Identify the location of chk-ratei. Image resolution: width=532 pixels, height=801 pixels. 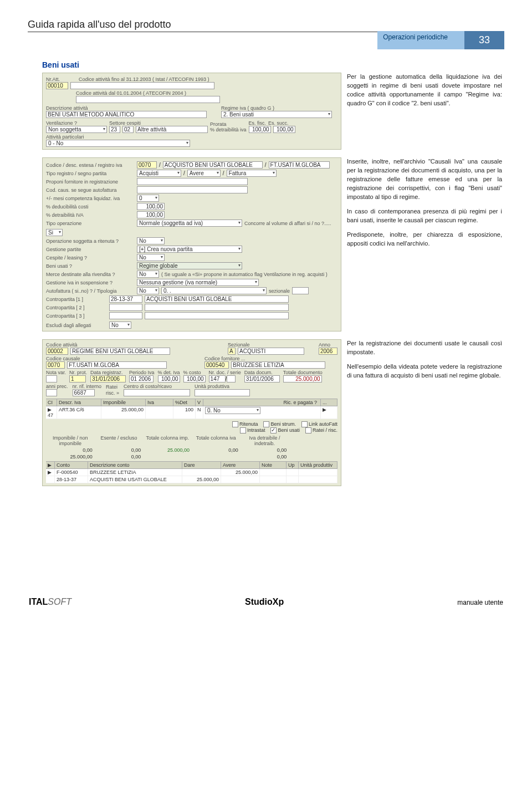
(308, 430).